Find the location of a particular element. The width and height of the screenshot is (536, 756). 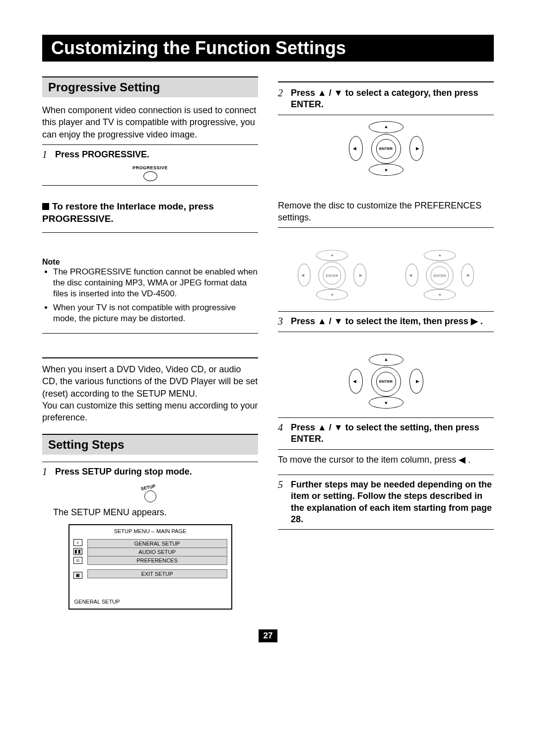

step-3: 3 Press ▲ / ▼ to select the item, then p… is located at coordinates (386, 322).